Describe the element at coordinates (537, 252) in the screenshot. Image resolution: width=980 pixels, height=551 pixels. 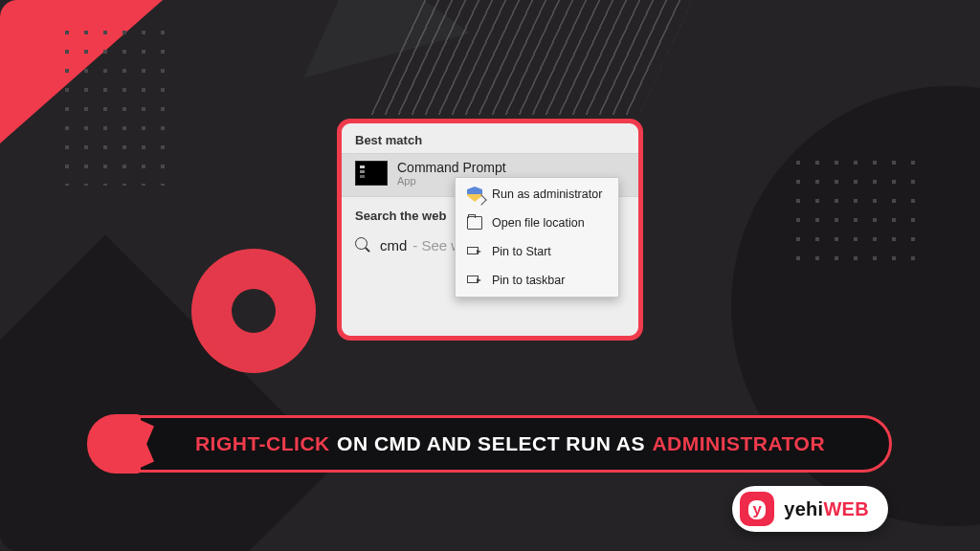
I see `ctx-pin-to-start: Pin to Start` at that location.